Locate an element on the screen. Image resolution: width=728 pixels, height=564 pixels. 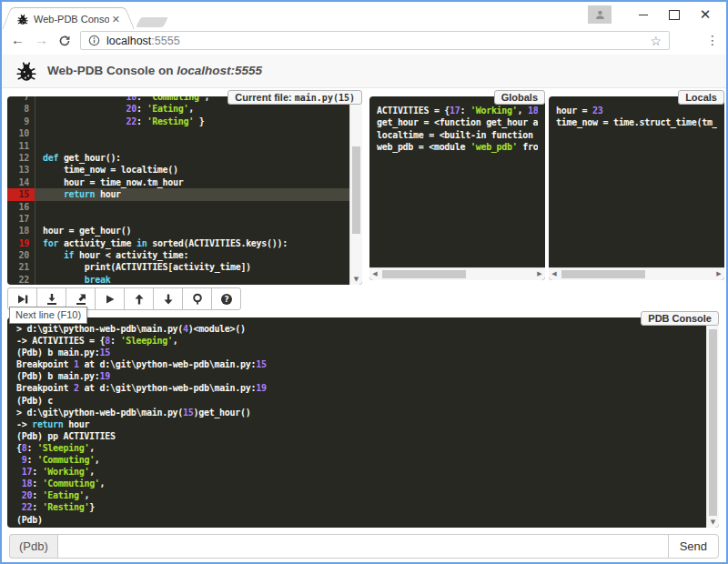
bookmark-star-icon: ☆ is located at coordinates (655, 41).